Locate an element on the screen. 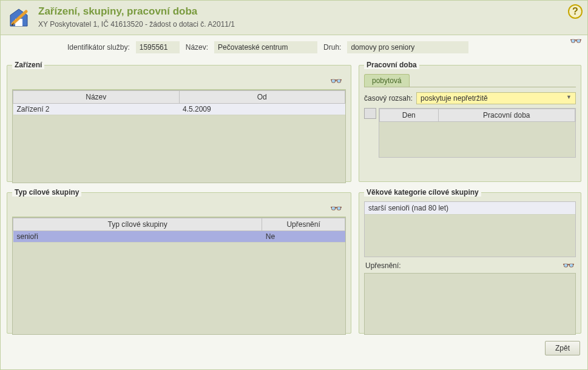  service-name-value: Pečovateské centrum is located at coordinates (266, 47).